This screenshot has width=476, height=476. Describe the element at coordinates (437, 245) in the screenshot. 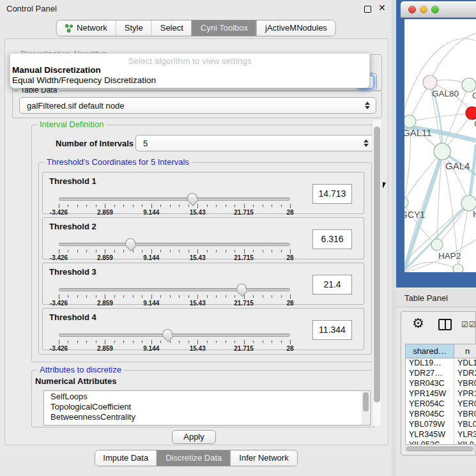

I see `network-node-hap2` at that location.